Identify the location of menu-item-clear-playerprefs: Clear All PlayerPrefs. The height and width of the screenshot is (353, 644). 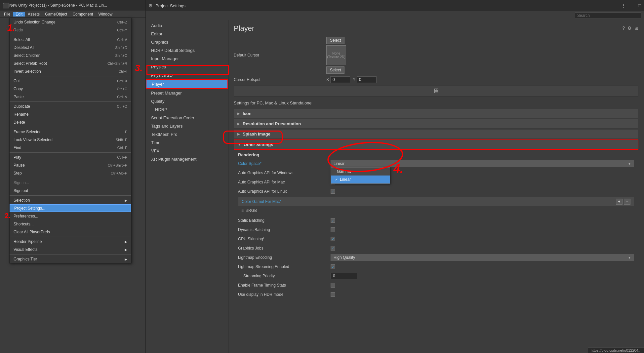
(70, 232).